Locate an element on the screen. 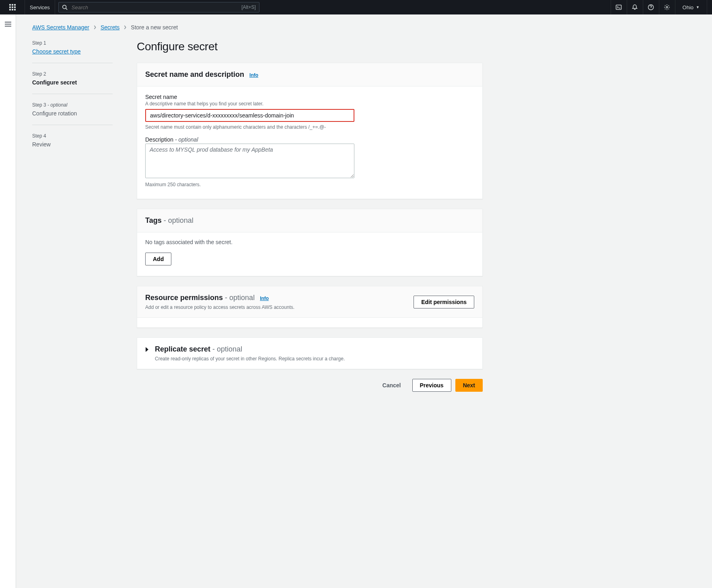 The height and width of the screenshot is (588, 712). secret-name-label: Secret name is located at coordinates (310, 97).